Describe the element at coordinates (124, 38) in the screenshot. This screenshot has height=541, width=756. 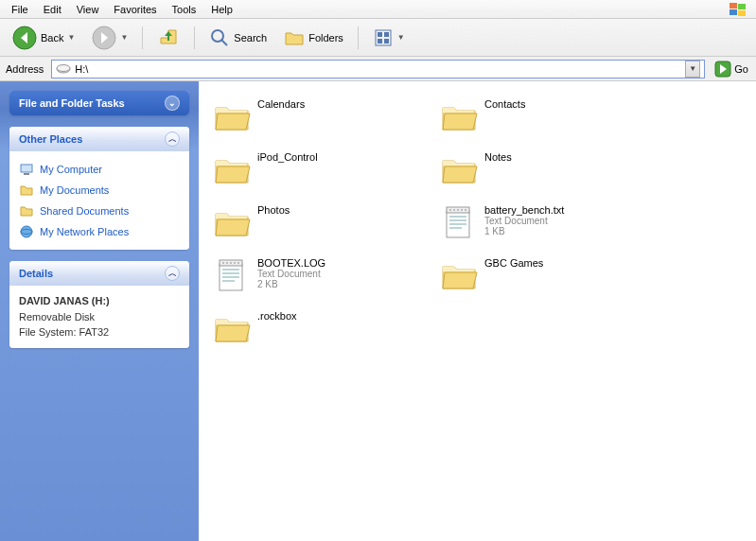
I see `forward-dropdown-icon: ▼` at that location.